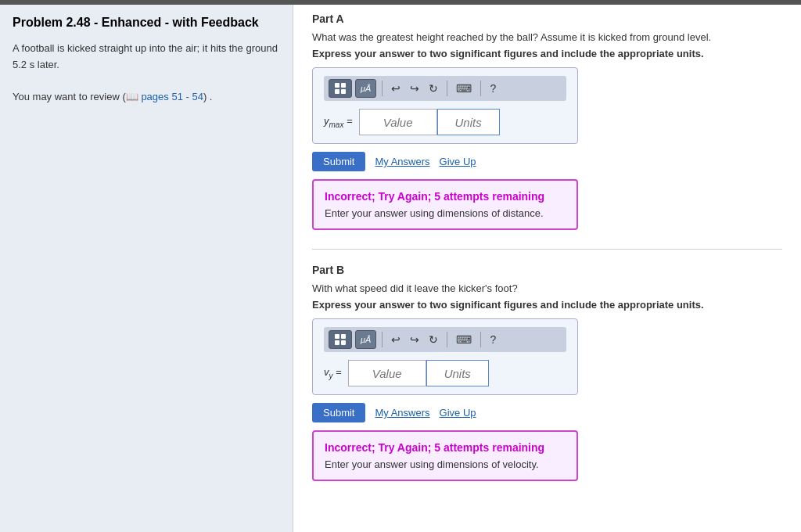  What do you see at coordinates (415, 340) in the screenshot?
I see `part-b-redo-button: ↪` at bounding box center [415, 340].